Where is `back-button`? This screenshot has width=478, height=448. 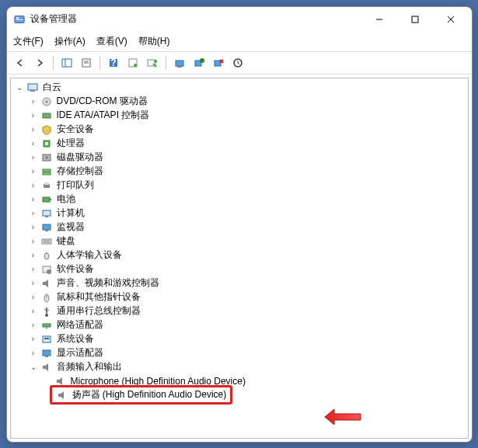
back-button is located at coordinates (20, 63).